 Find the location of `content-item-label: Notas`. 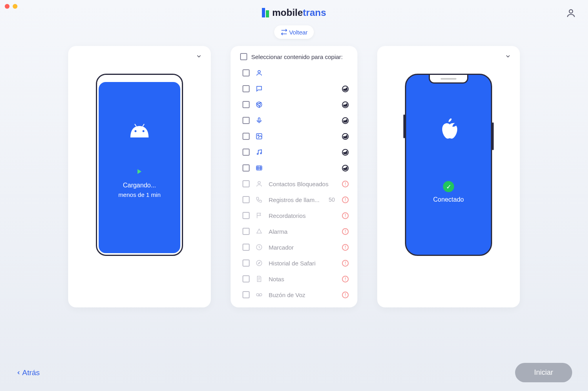

content-item-label: Notas is located at coordinates (303, 279).